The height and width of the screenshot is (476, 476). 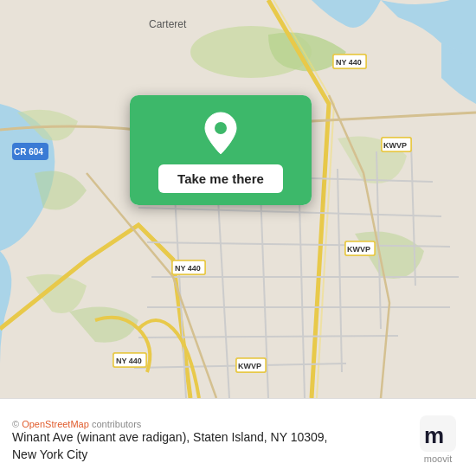 I want to click on openstreetmap-link: OpenStreetMap, so click(x=55, y=424).